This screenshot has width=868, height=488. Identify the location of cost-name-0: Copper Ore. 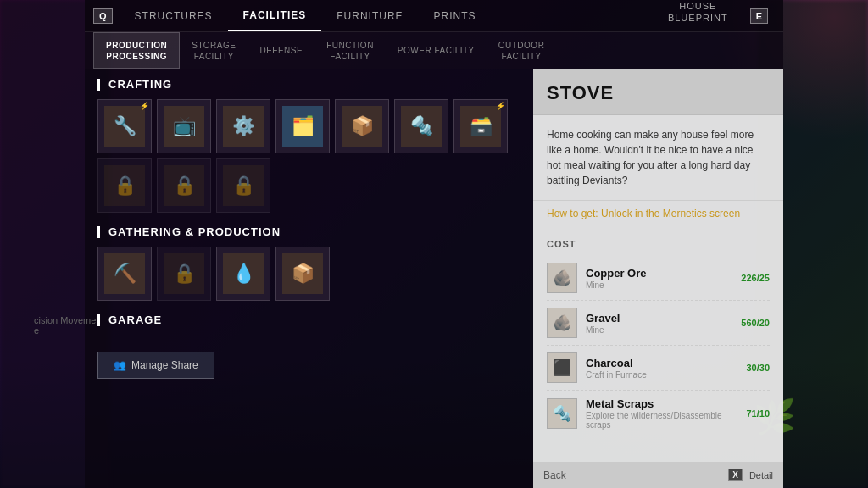
(659, 273).